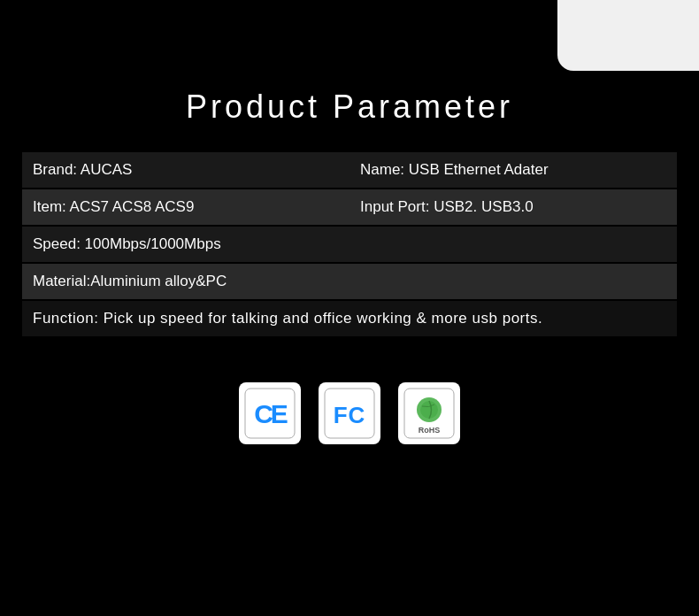 The image size is (699, 616). What do you see at coordinates (429, 413) in the screenshot?
I see `rohs-badge: RoHS` at bounding box center [429, 413].